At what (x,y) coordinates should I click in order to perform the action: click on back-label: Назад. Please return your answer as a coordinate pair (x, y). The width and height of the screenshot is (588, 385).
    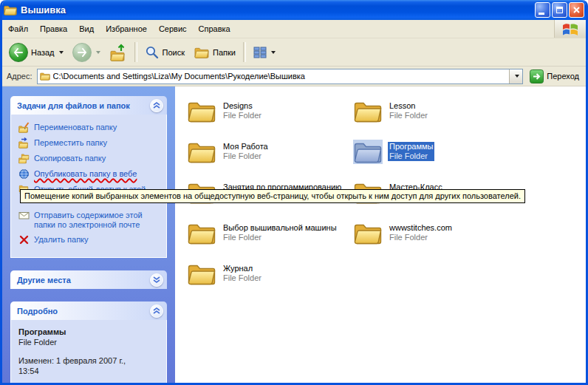
    Looking at the image, I should click on (43, 52).